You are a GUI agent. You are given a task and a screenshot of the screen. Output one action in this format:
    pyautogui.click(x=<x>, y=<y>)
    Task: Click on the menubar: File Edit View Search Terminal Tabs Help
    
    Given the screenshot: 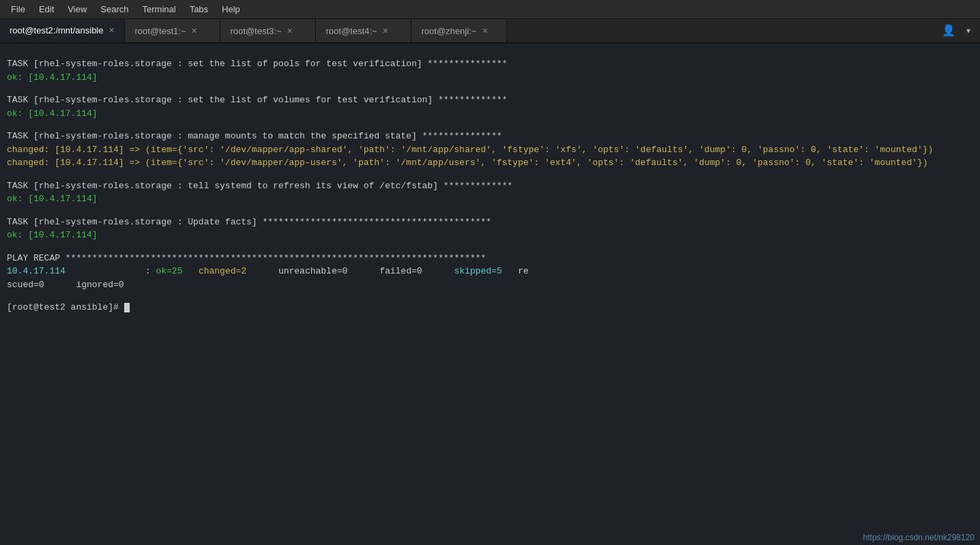 What is the action you would take?
    pyautogui.click(x=490, y=10)
    